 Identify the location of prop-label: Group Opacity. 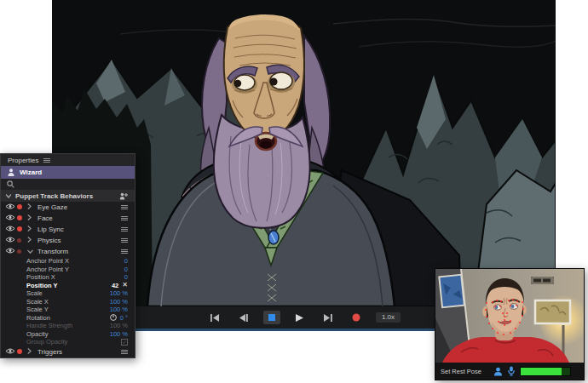
(72, 342).